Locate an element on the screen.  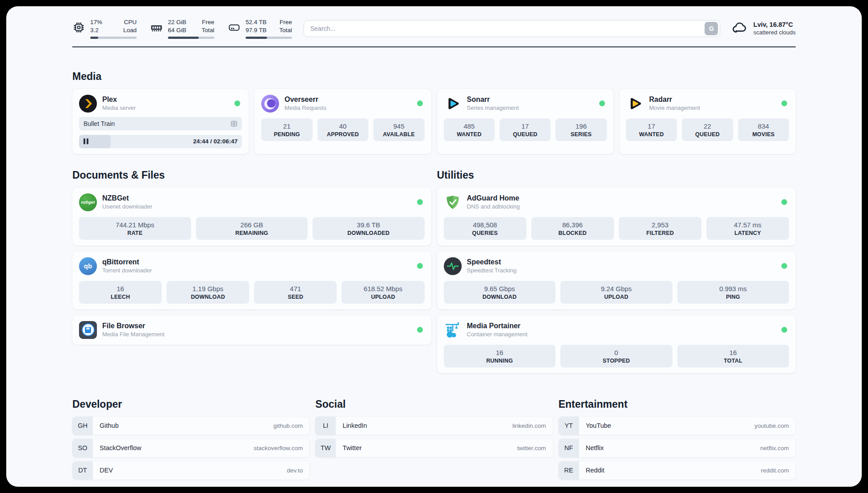
app-card-adguard: AdGuard Home DNS and adblocking 498,508 … is located at coordinates (617, 217).